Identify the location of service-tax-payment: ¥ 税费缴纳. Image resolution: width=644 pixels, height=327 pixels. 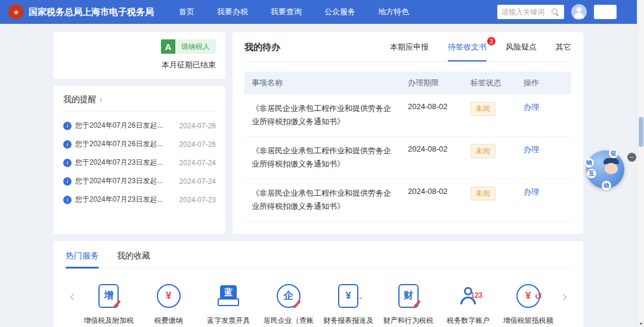
(169, 304).